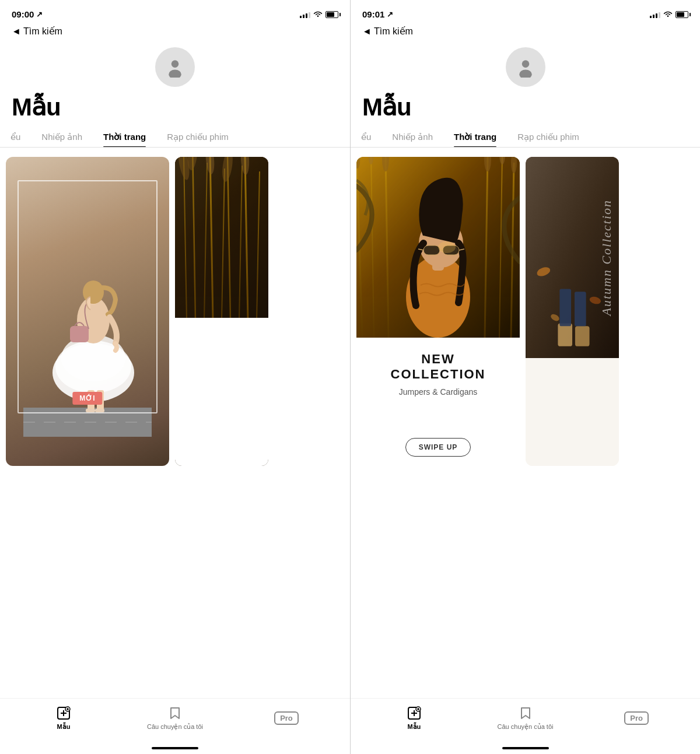 Image resolution: width=700 pixels, height=754 pixels. What do you see at coordinates (23, 14) in the screenshot?
I see `time-1: 09:00` at bounding box center [23, 14].